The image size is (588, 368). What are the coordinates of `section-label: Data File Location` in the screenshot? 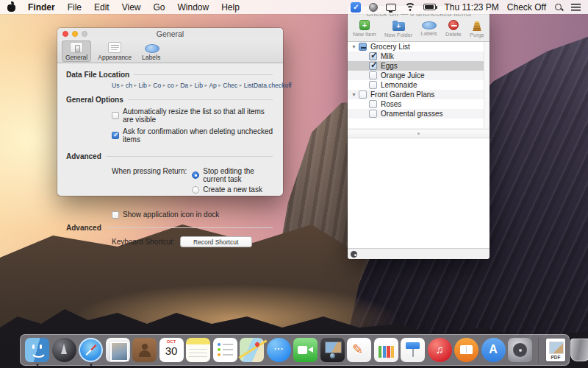 It's located at (98, 75).